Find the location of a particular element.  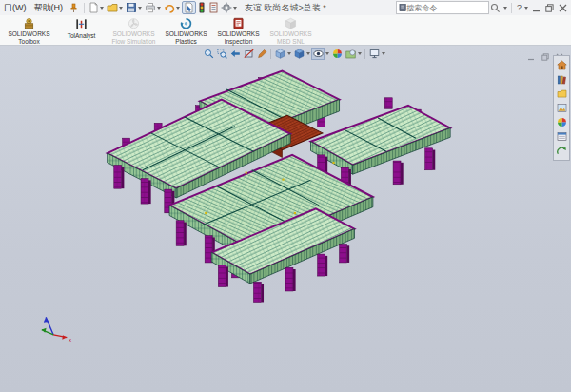

quick-access-toolbar is located at coordinates (164, 8).